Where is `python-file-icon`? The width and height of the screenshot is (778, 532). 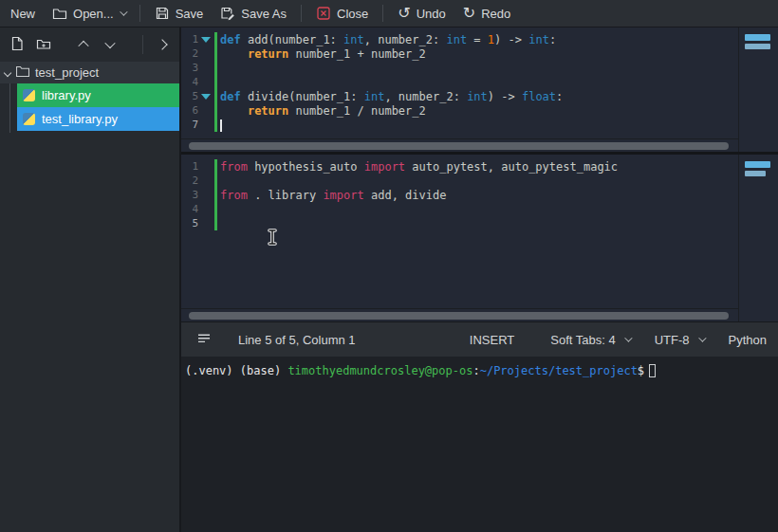
python-file-icon is located at coordinates (28, 95).